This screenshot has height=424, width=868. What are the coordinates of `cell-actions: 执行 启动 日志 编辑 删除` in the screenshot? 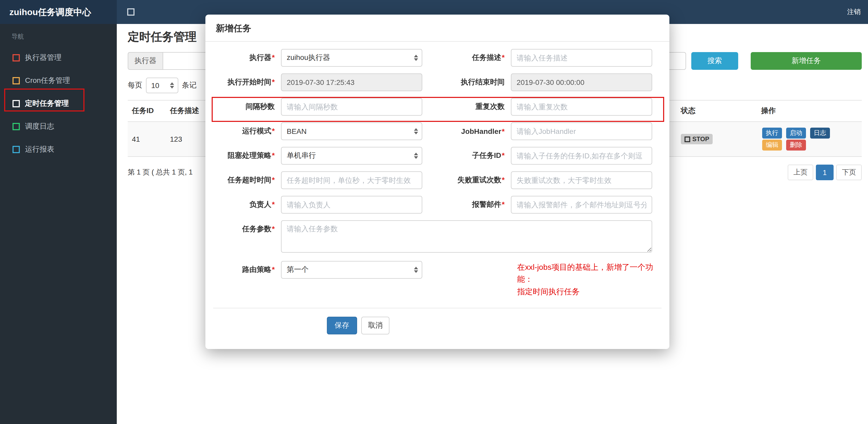 It's located at (809, 139).